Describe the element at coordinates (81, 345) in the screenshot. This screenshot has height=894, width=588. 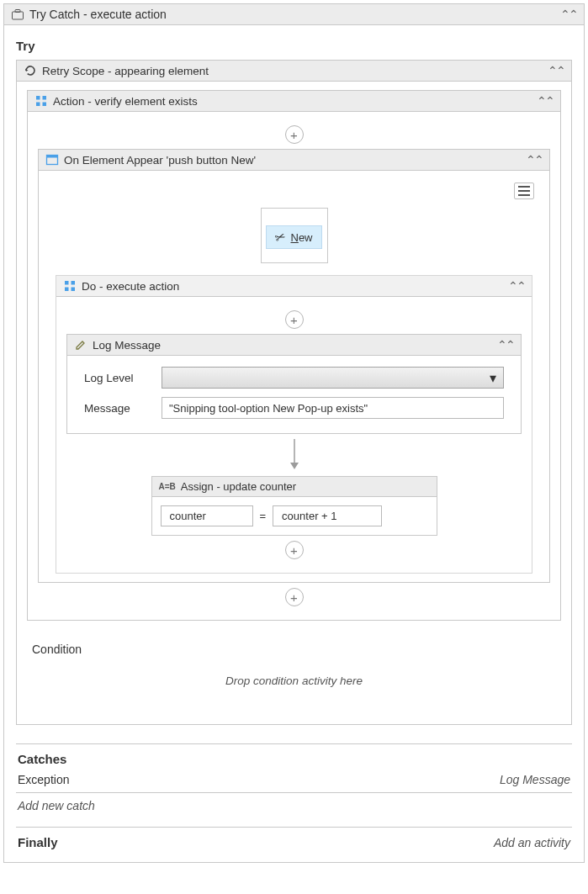
I see `edit-icon` at that location.